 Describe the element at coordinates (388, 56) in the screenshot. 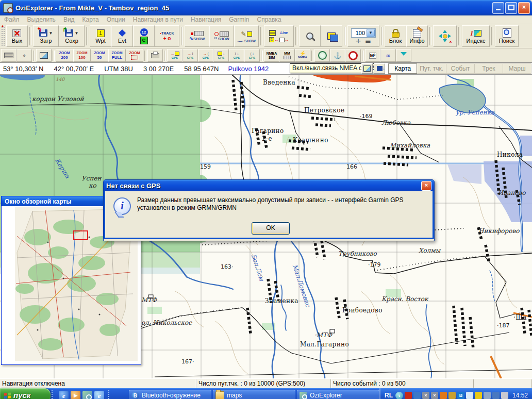

I see `profile-button: ≈` at that location.